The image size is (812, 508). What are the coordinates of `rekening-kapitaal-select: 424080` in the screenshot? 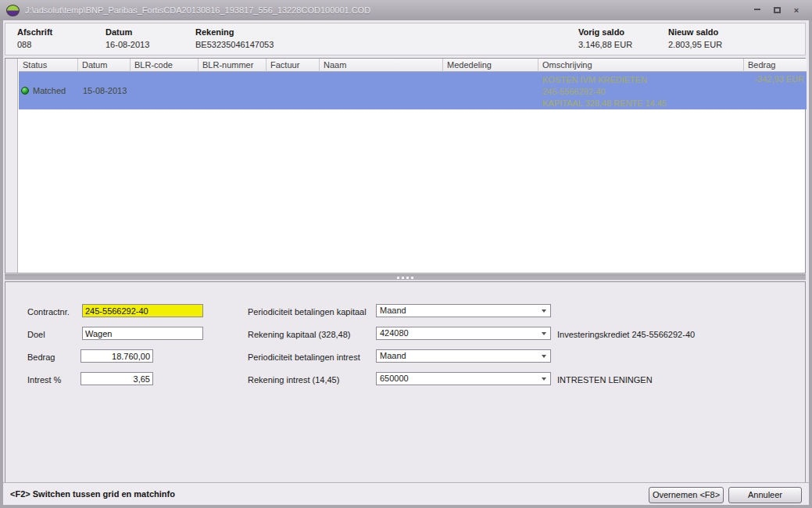 It's located at (463, 333).